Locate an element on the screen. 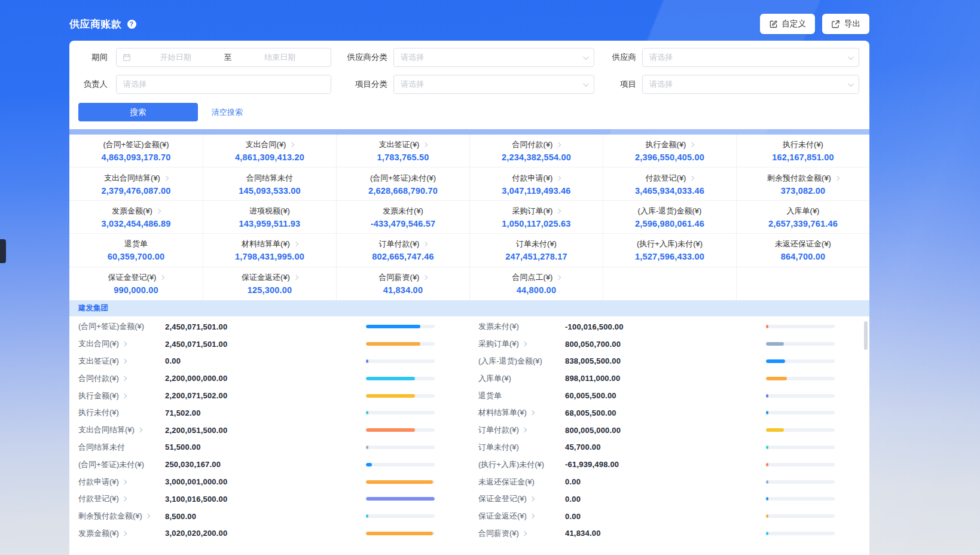 The height and width of the screenshot is (555, 980). project-category-select: 请选择 is located at coordinates (494, 84).